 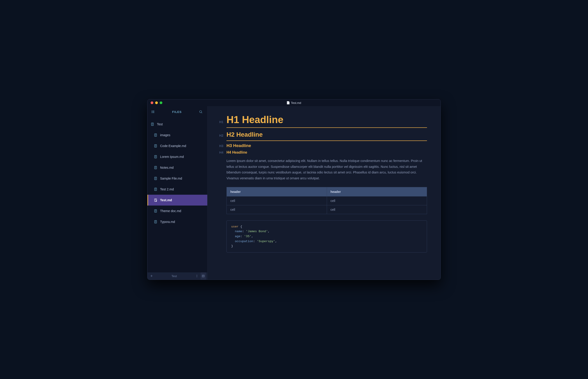 I want to click on sidebar-item-label: Typora.md, so click(x=168, y=222).